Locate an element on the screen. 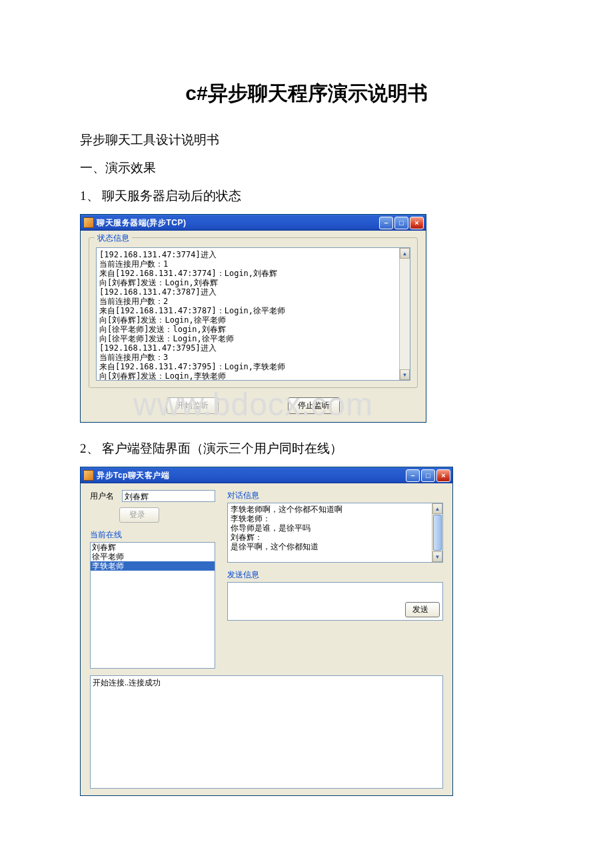 This screenshot has height=868, width=613. list-item-1: 1、 聊天服务器启动后的状态 is located at coordinates (306, 196).